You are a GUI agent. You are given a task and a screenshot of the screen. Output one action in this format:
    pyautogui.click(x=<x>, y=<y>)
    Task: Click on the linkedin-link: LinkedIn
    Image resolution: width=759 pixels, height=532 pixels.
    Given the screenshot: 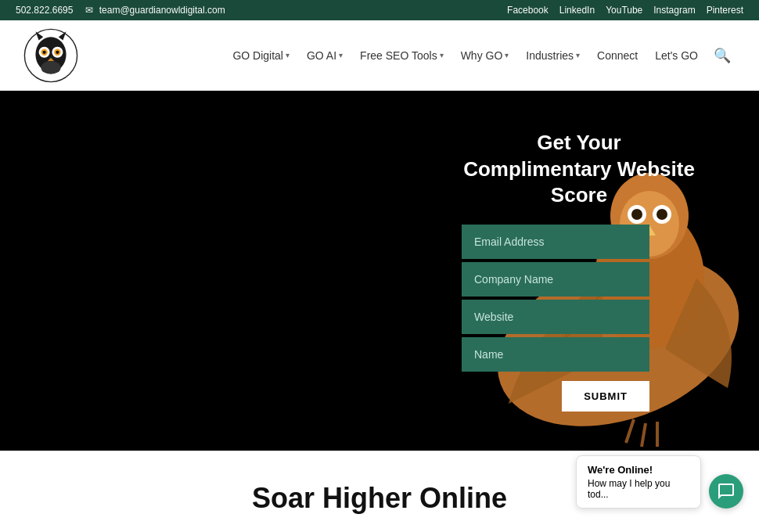 What is the action you would take?
    pyautogui.click(x=577, y=10)
    